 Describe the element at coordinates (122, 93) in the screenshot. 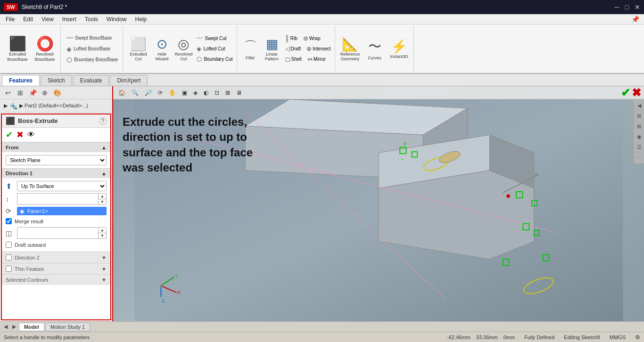

I see `vt-home: 🏠` at that location.